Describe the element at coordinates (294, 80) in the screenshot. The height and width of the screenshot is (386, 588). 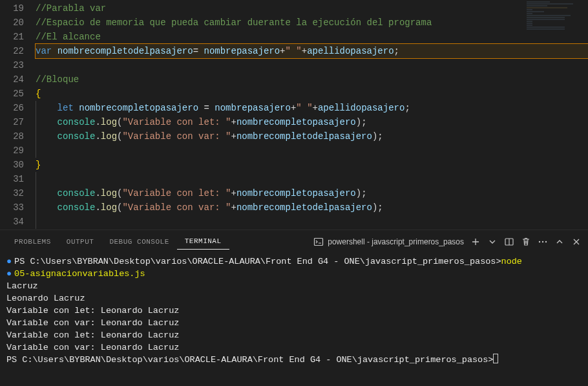
I see `code-line: 24//Bloque` at that location.